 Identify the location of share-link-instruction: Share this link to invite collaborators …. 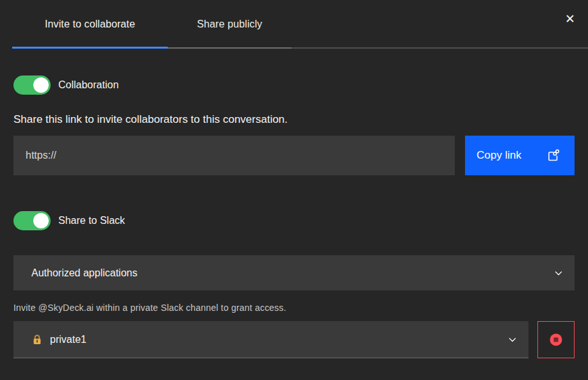
(294, 120).